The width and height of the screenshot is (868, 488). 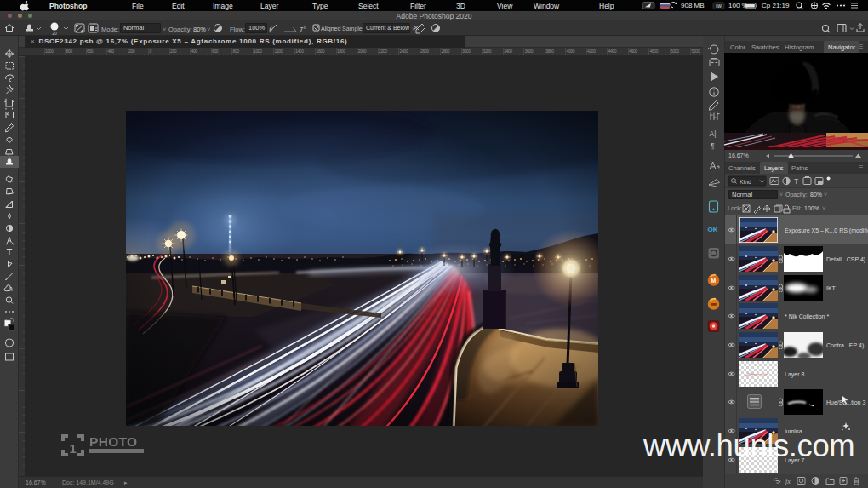 What do you see at coordinates (54, 33) in the screenshot?
I see `svg-text: 20` at bounding box center [54, 33].